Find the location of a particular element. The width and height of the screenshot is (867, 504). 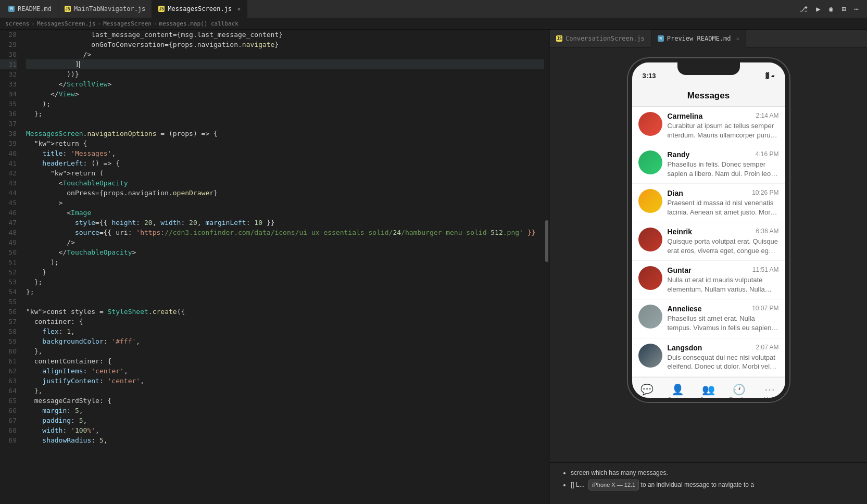

nav-item-1: 👤Contacts is located at coordinates (678, 393).